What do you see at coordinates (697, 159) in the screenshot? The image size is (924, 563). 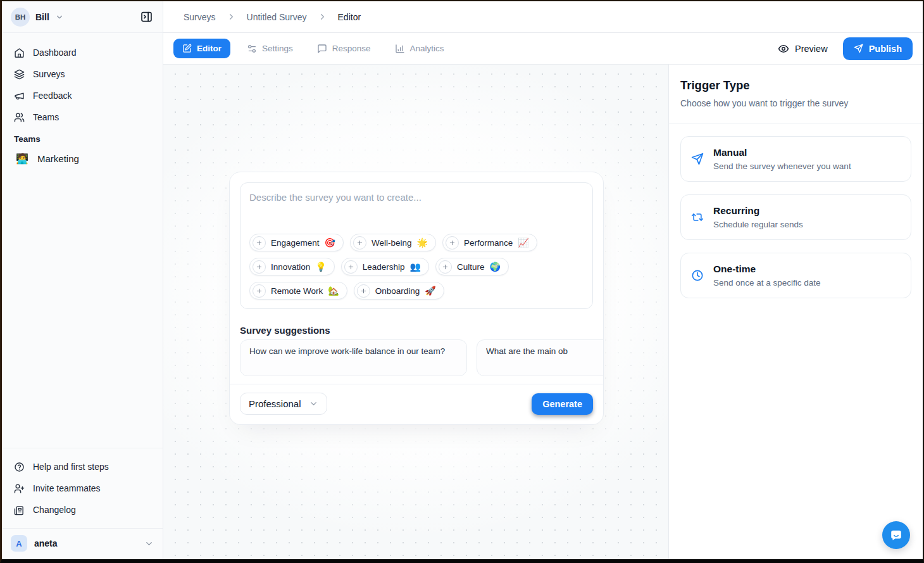 I see `send-icon` at bounding box center [697, 159].